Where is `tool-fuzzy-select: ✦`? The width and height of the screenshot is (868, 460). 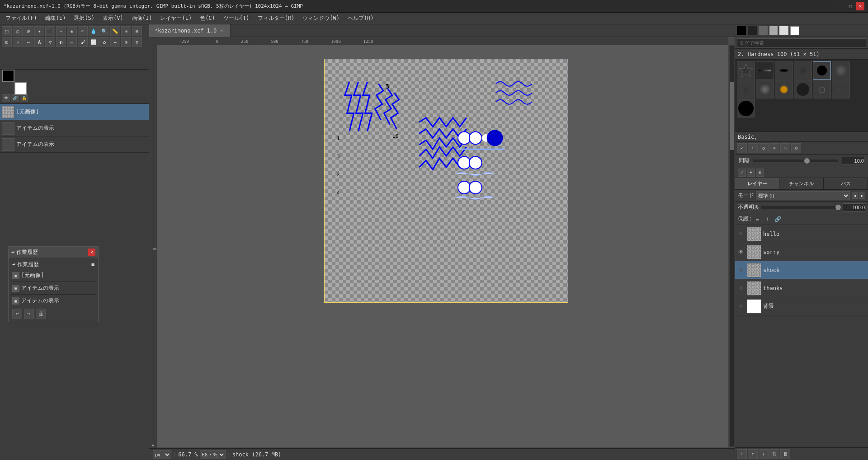
tool-fuzzy-select: ✦ is located at coordinates (39, 31).